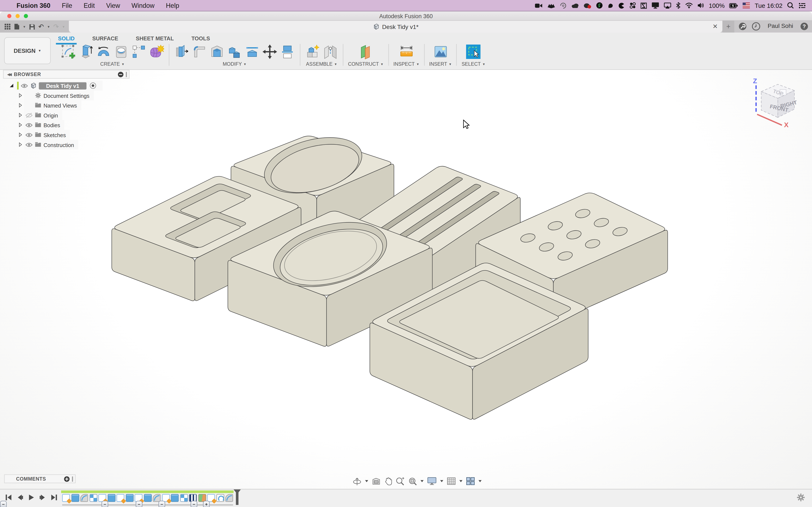  Describe the element at coordinates (63, 86) in the screenshot. I see `root-document-label: Desk Tidy v1` at that location.